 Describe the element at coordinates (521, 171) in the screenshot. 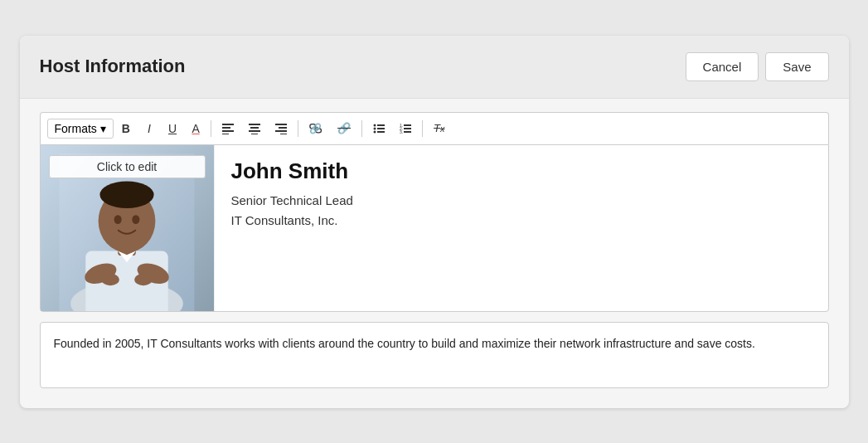

I see `person-name: John Smith` at that location.